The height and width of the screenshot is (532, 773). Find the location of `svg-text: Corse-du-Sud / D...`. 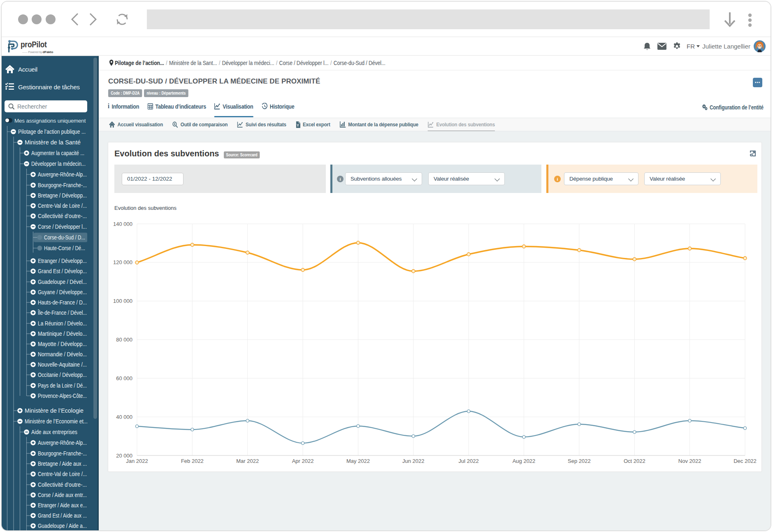

svg-text: Corse-du-Sud / D... is located at coordinates (65, 237).